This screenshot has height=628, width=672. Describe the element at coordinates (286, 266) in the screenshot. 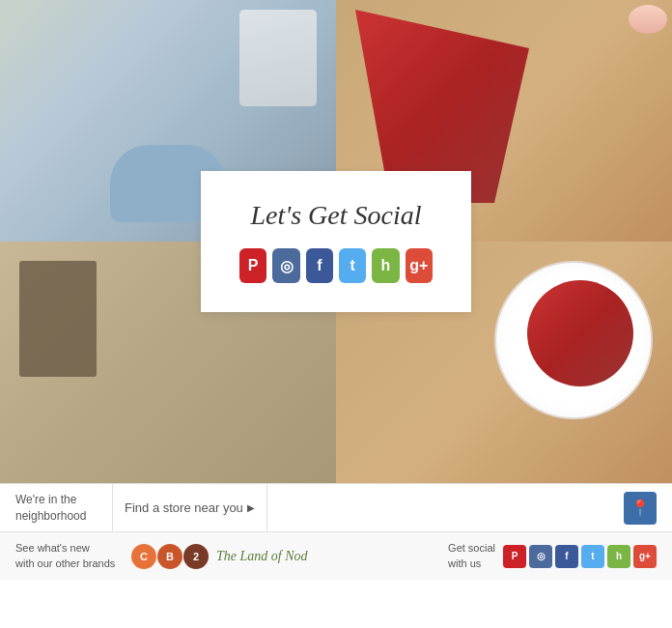

I see `instagram-button: ◎` at that location.